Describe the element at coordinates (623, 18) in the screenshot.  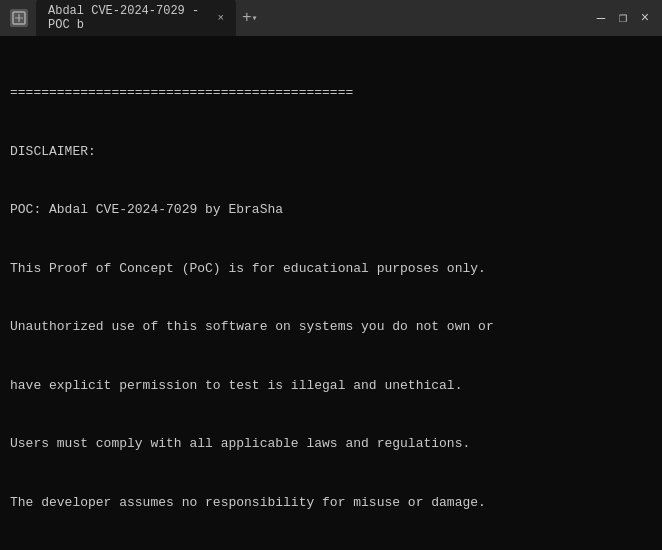
I see `window-controls: — ❐ ×` at that location.